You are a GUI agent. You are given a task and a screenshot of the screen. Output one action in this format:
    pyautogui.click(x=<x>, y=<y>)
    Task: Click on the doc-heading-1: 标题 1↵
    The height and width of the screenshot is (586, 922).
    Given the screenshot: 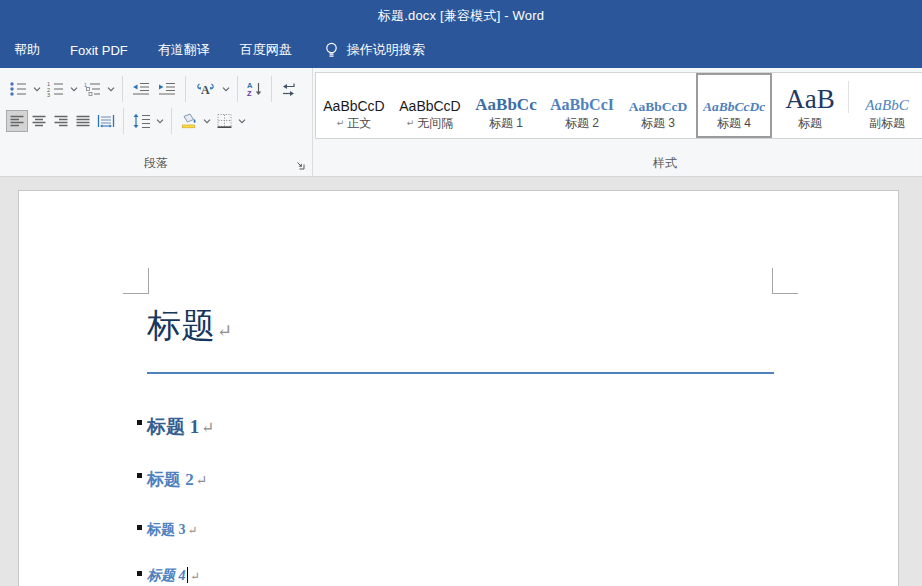 What is the action you would take?
    pyautogui.click(x=477, y=428)
    